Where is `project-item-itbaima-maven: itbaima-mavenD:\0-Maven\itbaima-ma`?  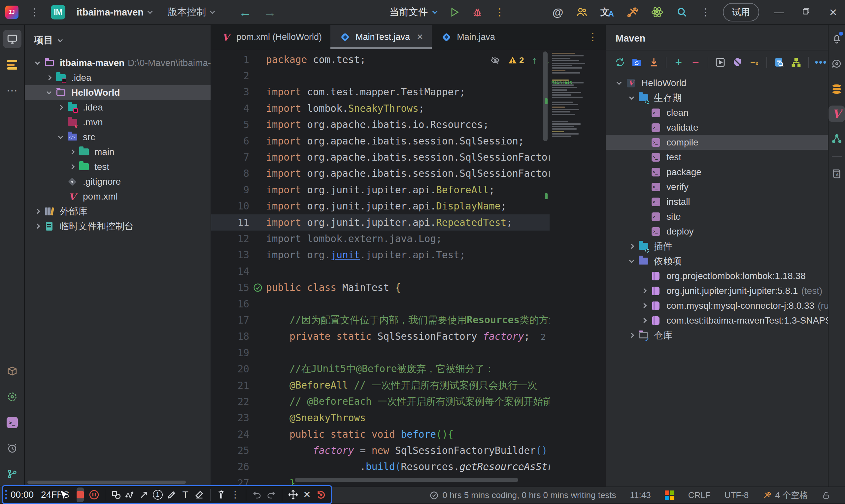
project-item-itbaima-maven: itbaima-mavenD:\0-Maven\itbaima-ma is located at coordinates (118, 63).